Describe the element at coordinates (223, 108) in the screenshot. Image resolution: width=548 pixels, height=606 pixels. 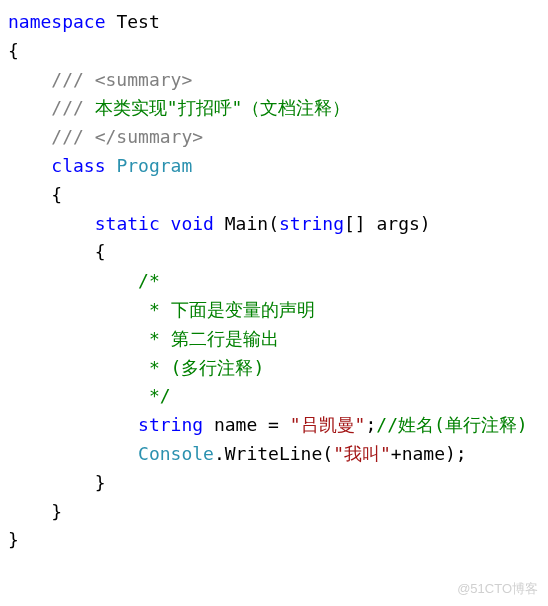
I see `doc-comment-text: 本类实现"打招呼"（文档注释）` at that location.